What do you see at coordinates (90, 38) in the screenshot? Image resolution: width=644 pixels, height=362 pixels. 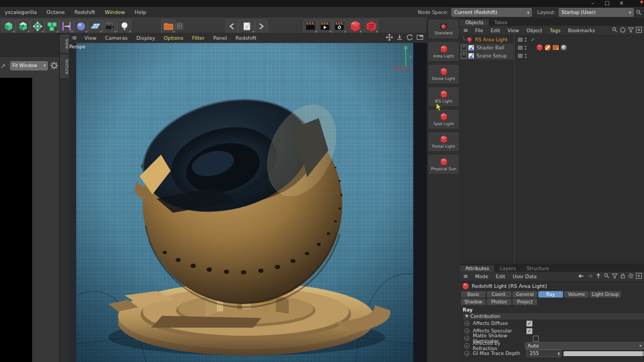 I see `vp-menu-view: View` at bounding box center [90, 38].